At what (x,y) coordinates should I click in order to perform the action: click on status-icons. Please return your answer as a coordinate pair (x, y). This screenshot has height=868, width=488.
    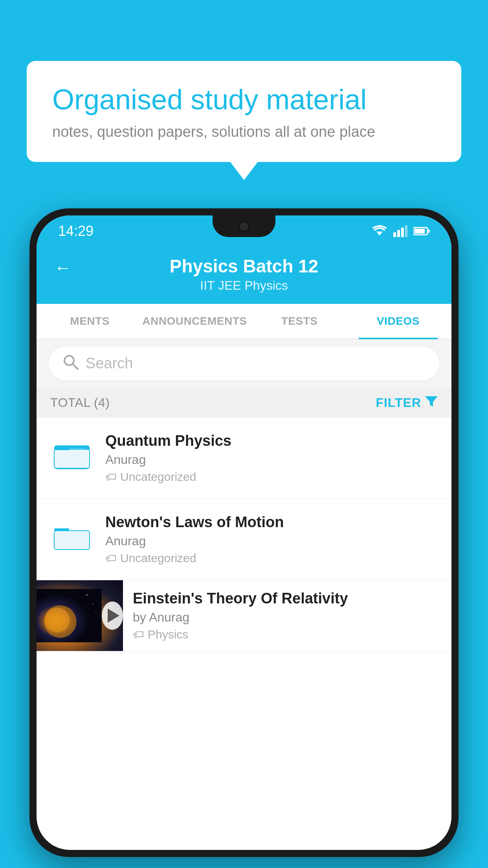
    Looking at the image, I should click on (401, 231).